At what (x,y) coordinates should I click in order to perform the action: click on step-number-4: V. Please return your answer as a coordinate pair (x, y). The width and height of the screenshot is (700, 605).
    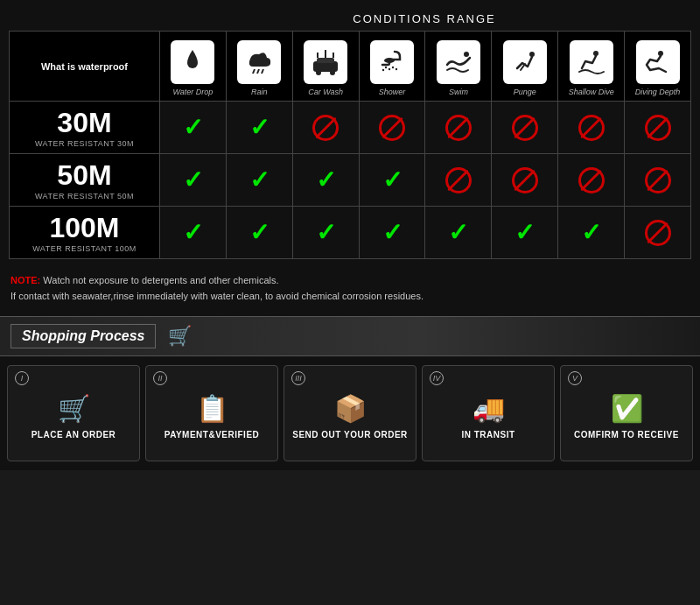
    Looking at the image, I should click on (575, 378).